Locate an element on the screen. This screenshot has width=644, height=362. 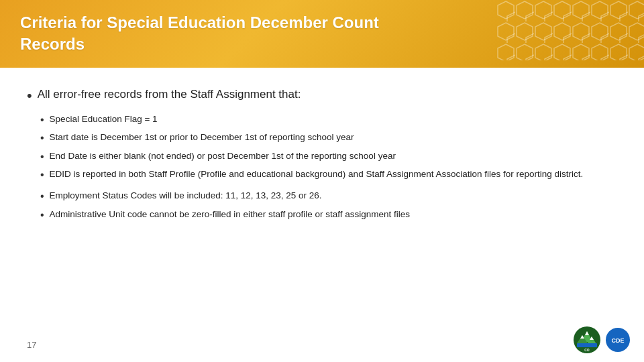
sub-bullet-item-2: • Start date is December 1st or prior to… is located at coordinates (329, 138).